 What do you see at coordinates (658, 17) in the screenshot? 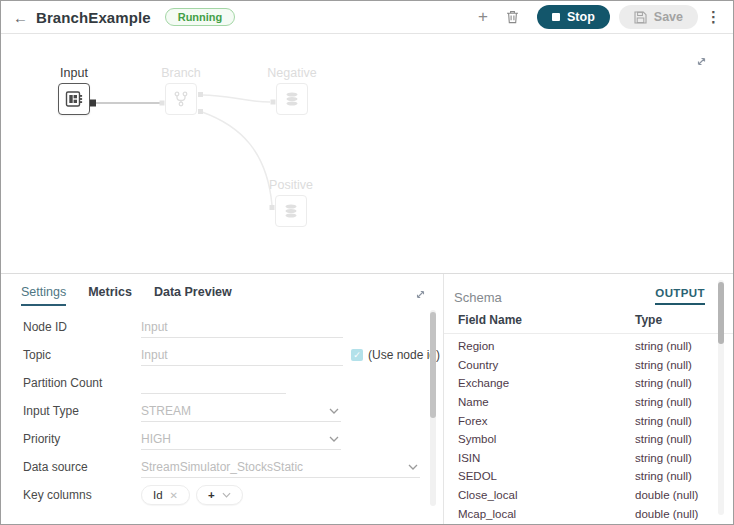
I see `save-button: Save` at bounding box center [658, 17].